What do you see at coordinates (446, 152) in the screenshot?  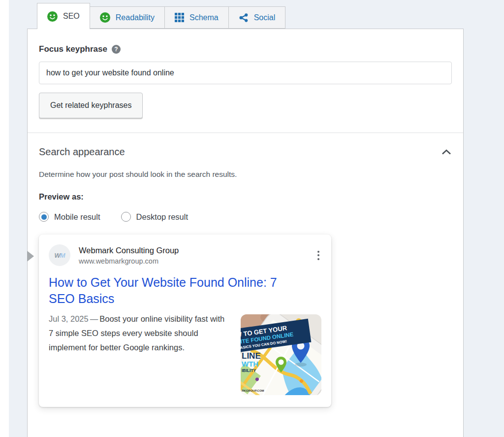 I see `chevron-up-icon` at bounding box center [446, 152].